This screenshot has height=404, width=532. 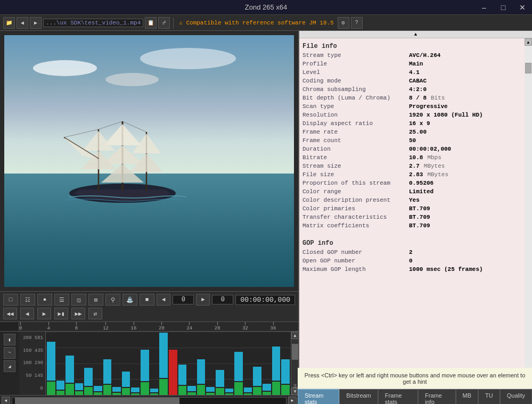 I want to click on info-row: Display aspect ratio16 x 9, so click(x=412, y=123).